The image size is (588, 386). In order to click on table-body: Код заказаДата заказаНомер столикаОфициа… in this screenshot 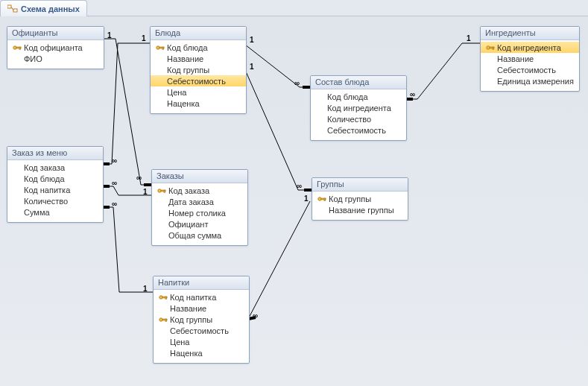, I will do `click(200, 215)`.